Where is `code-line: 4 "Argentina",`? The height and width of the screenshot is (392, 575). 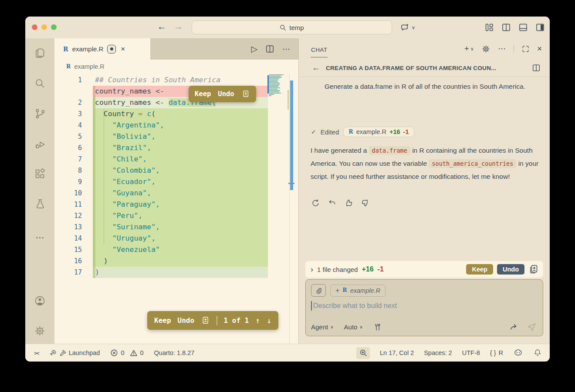
code-line: 4 "Argentina", is located at coordinates (176, 125).